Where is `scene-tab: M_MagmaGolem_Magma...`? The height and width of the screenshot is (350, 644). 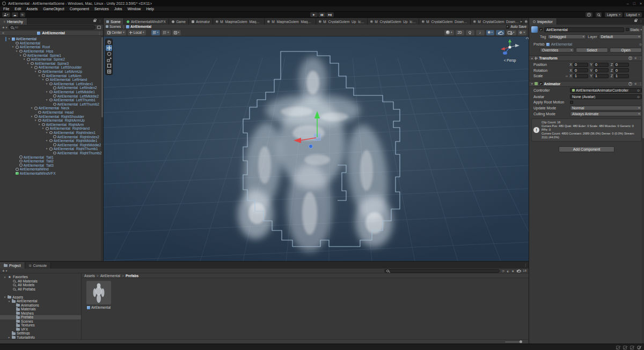 scene-tab: M_MagmaGolem_Magma... is located at coordinates (239, 21).